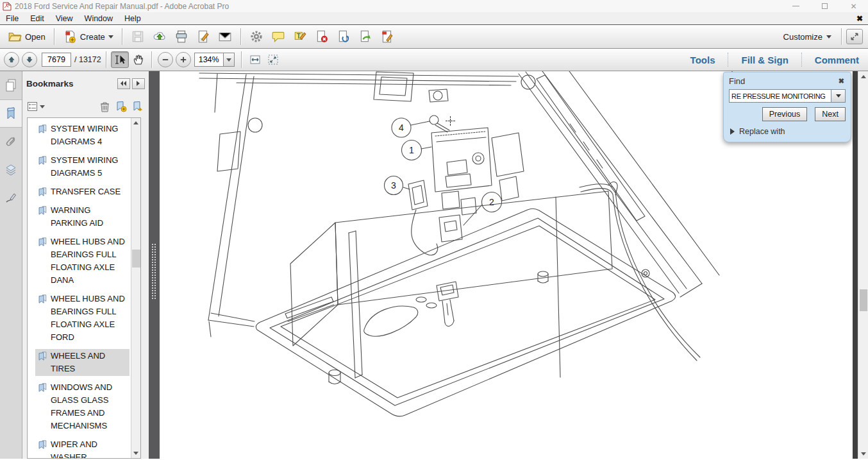 The height and width of the screenshot is (460, 868). What do you see at coordinates (365, 37) in the screenshot?
I see `export-page-icon` at bounding box center [365, 37].